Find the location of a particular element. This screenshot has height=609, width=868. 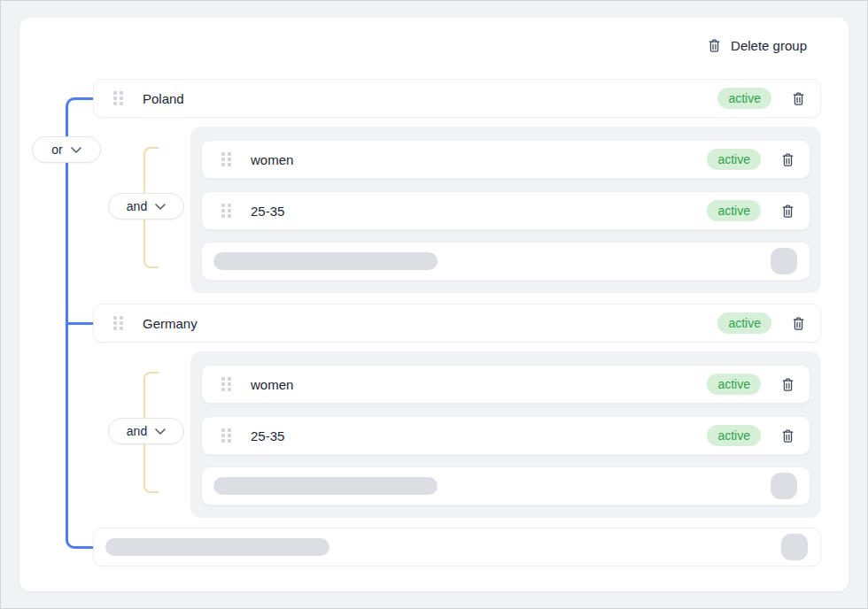

group1-operator-value: and is located at coordinates (136, 206).